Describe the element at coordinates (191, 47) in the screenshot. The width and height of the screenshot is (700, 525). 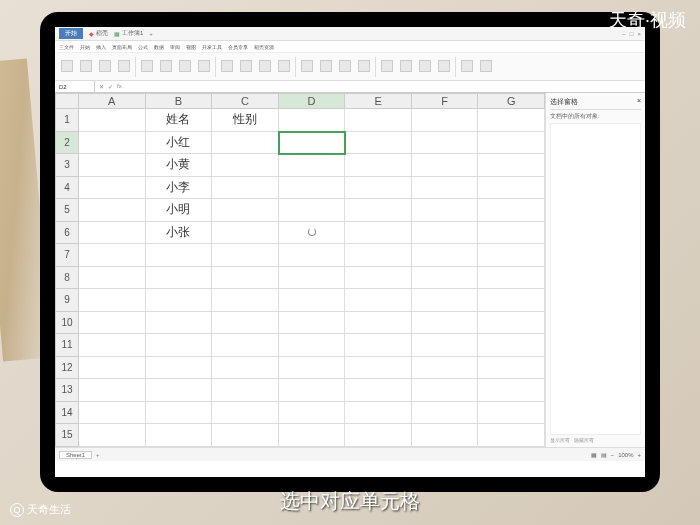
I see `menu-item: 视图` at that location.